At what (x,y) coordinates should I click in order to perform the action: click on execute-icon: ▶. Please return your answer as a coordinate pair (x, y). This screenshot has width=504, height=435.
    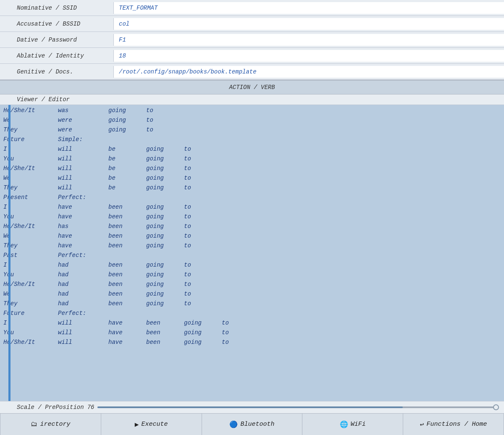
    Looking at the image, I should click on (137, 425).